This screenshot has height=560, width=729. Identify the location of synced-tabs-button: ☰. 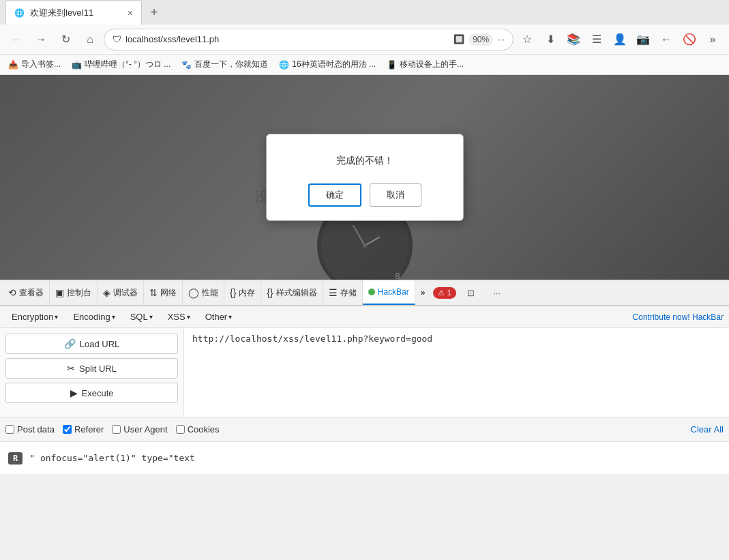
(597, 40).